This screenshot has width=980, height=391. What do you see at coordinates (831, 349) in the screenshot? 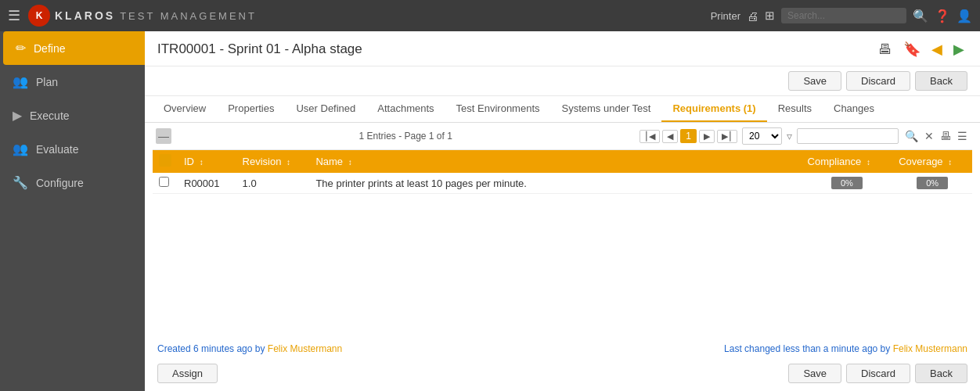
I see `last-changed-time: less than a minute ago` at bounding box center [831, 349].